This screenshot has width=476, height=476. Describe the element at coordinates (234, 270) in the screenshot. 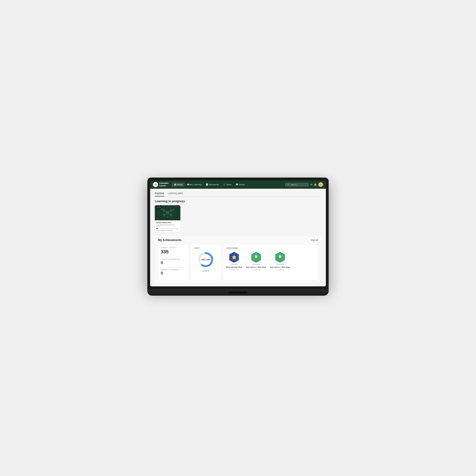

I see `badge-time-1: 3 months ago` at that location.